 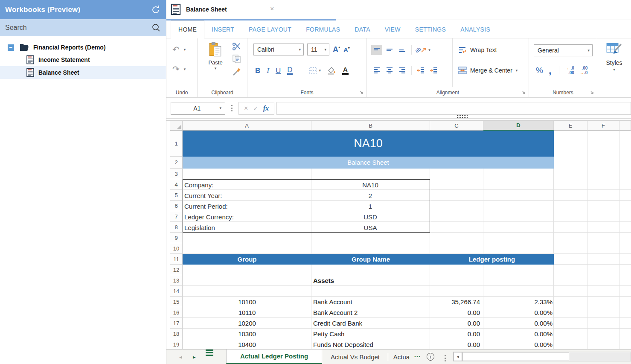 What do you see at coordinates (402, 50) in the screenshot?
I see `align-bottom-button` at bounding box center [402, 50].